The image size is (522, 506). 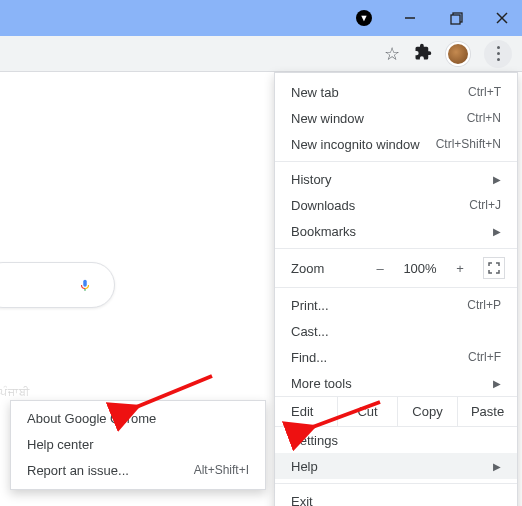 What do you see at coordinates (494, 268) in the screenshot?
I see `fullscreen-button` at bounding box center [494, 268].